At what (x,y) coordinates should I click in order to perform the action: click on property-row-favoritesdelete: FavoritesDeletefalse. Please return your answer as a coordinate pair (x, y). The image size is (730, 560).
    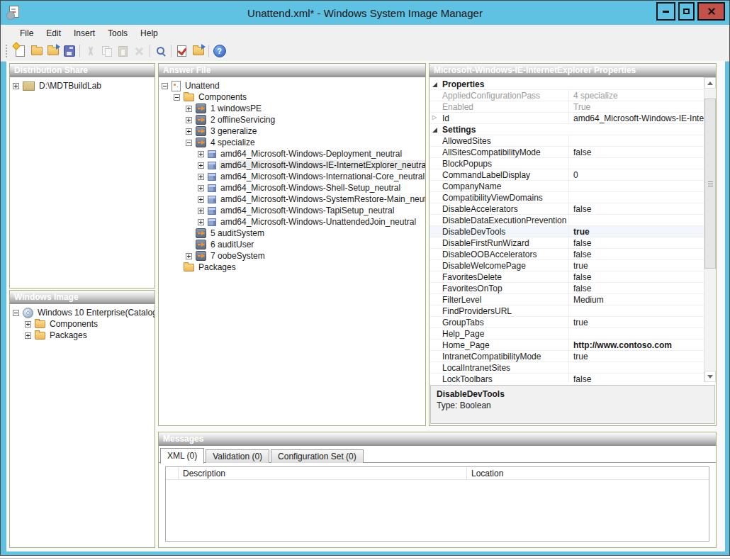
    Looking at the image, I should click on (567, 277).